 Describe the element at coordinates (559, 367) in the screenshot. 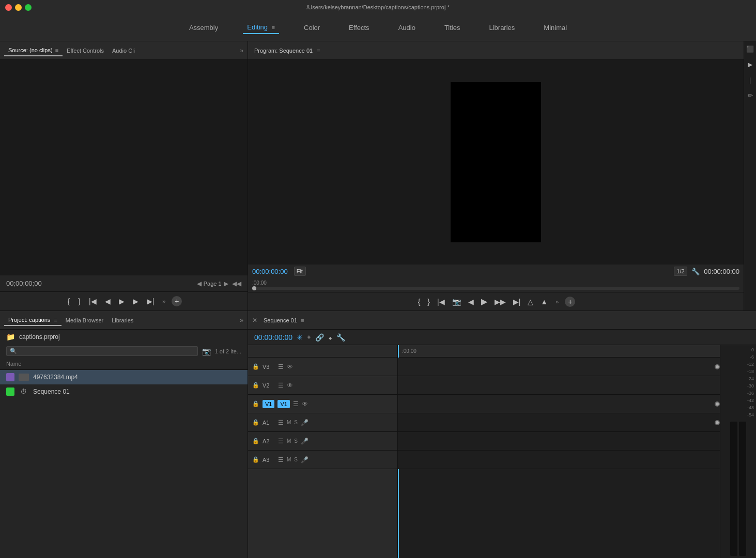

I see `track-row-v3` at that location.